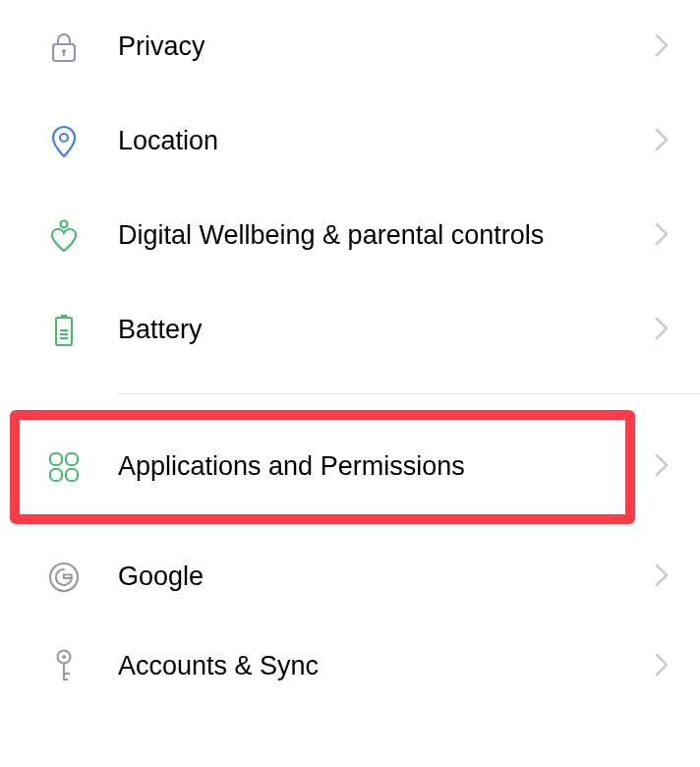  What do you see at coordinates (64, 467) in the screenshot?
I see `grid-icon` at bounding box center [64, 467].